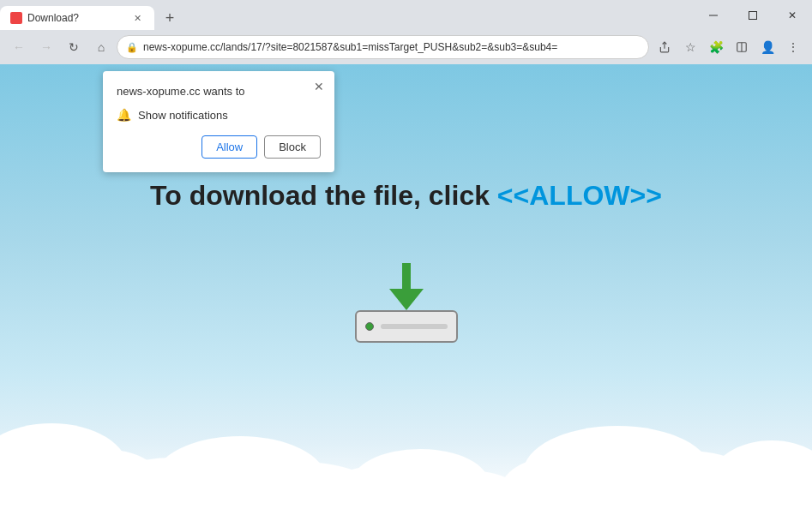 This screenshot has width=812, height=509. Describe the element at coordinates (753, 15) in the screenshot. I see `maximize-button` at that location.